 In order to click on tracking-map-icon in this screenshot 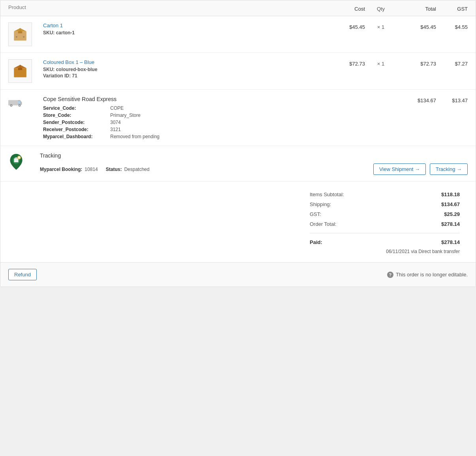, I will do `click(24, 161)`.